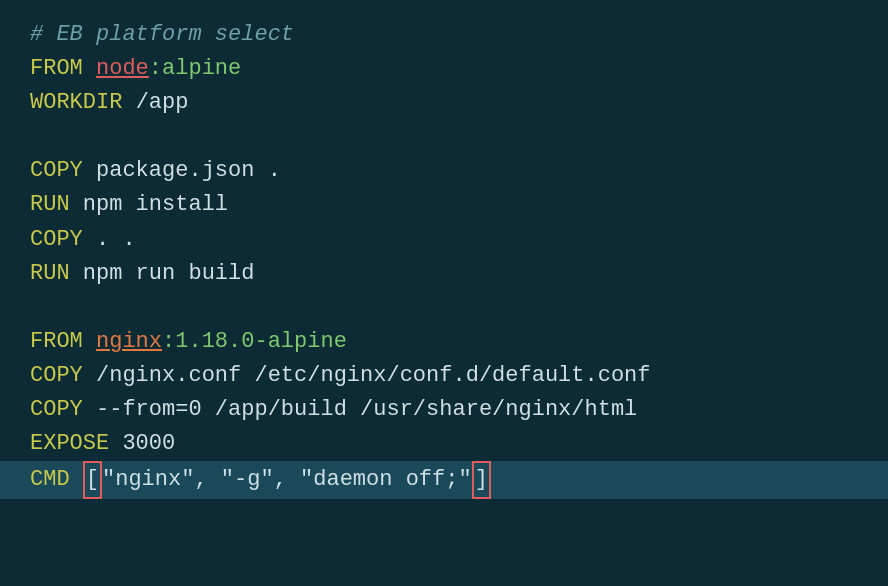 The height and width of the screenshot is (586, 888). I want to click on comment-text: # EB platform select, so click(162, 35).